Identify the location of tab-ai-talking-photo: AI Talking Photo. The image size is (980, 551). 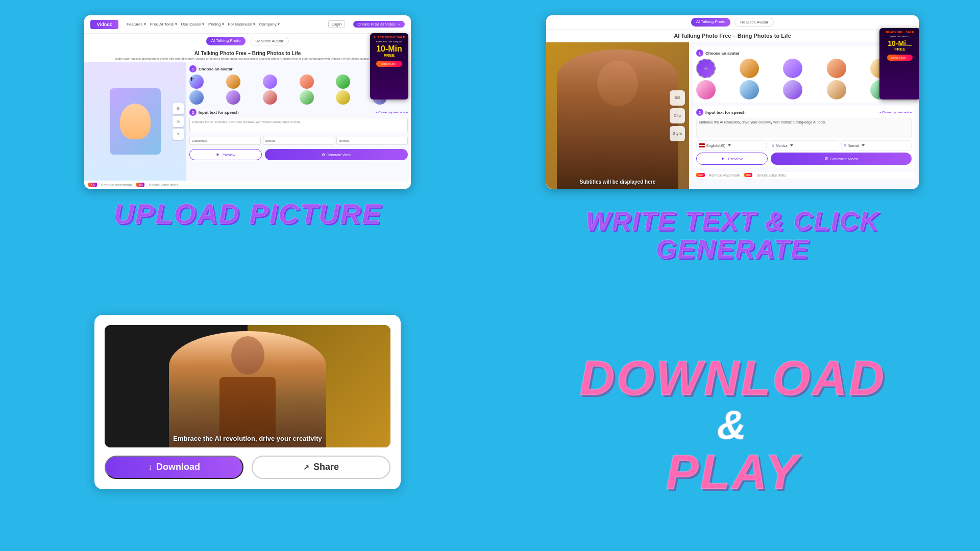
(226, 41).